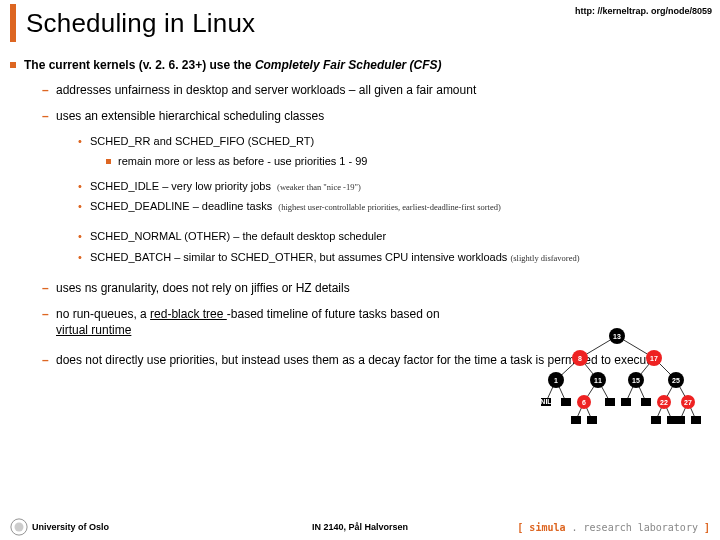 This screenshot has height=540, width=720. What do you see at coordinates (394, 186) in the screenshot?
I see `sched-idle: SCHED_IDLE – very low priority jobs (wea…` at bounding box center [394, 186].